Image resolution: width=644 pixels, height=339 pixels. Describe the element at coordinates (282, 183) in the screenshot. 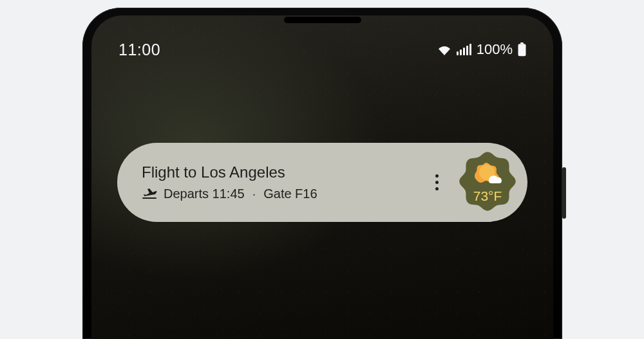

I see `flight-info-block: Flight to Los Angeles Departs 11:45 · Ga…` at that location.